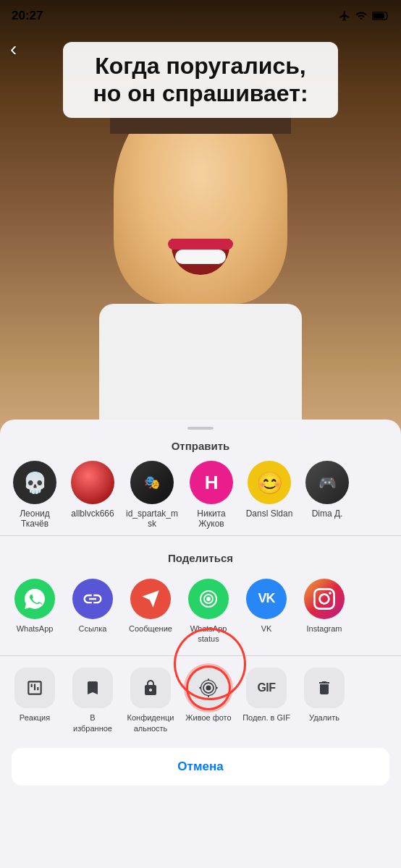 This screenshot has height=868, width=401. What do you see at coordinates (208, 718) in the screenshot?
I see `live-photo-label: Живое фото` at bounding box center [208, 718].